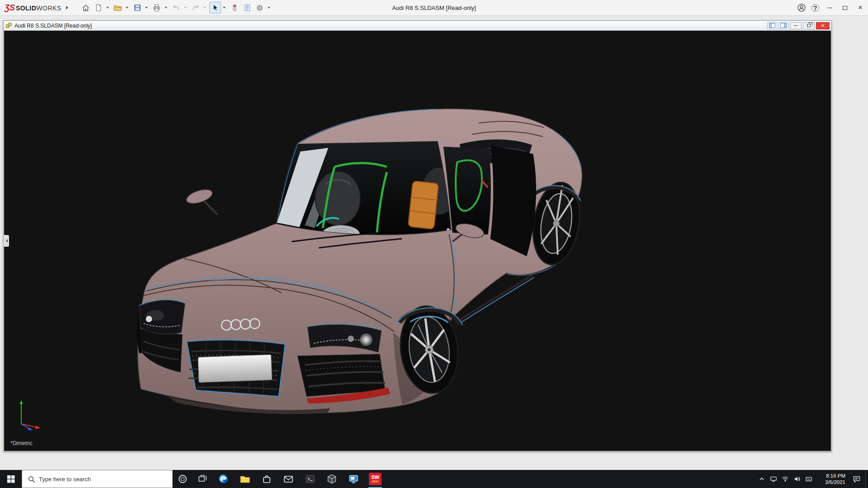 The image size is (868, 488). I want to click on quick-access-toolbar, so click(176, 8).